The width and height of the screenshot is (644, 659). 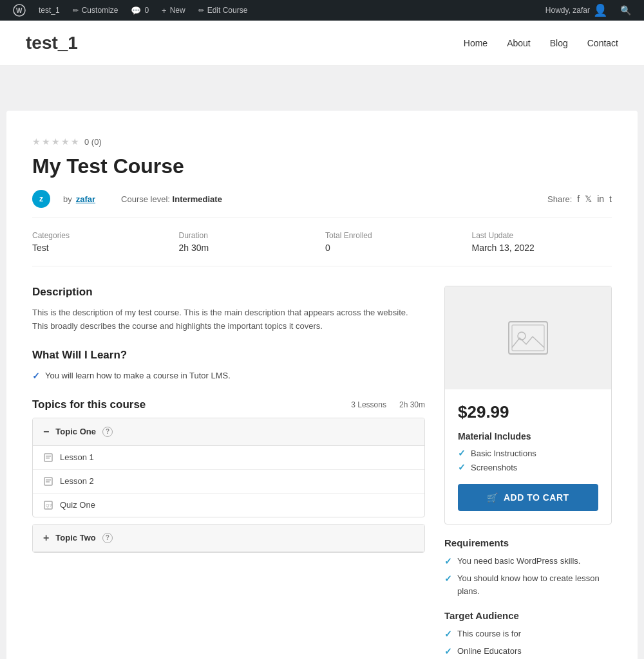 I want to click on target-audience-list: ✓ This course is for ✓ Online Educators …, so click(x=528, y=644).